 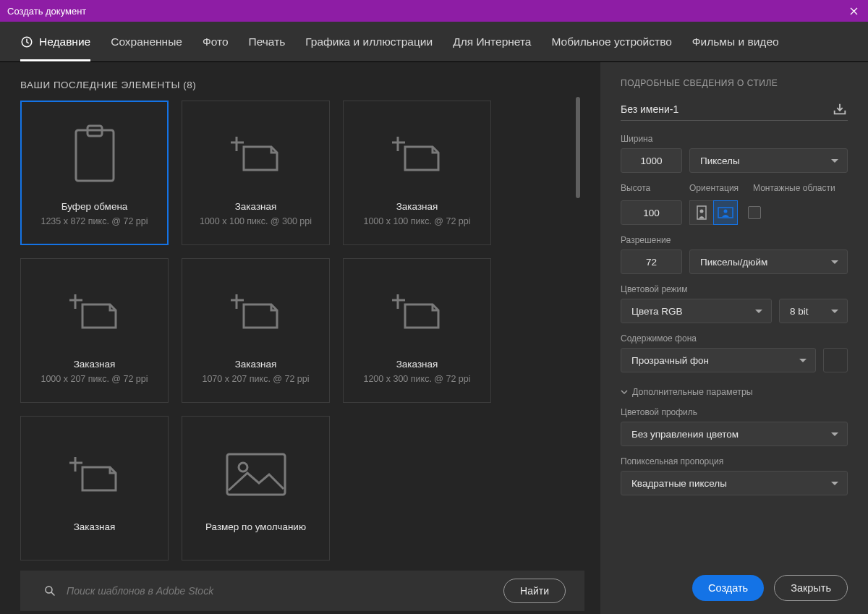 What do you see at coordinates (734, 412) in the screenshot?
I see `color-profile-label: Цветовой профиль` at bounding box center [734, 412].